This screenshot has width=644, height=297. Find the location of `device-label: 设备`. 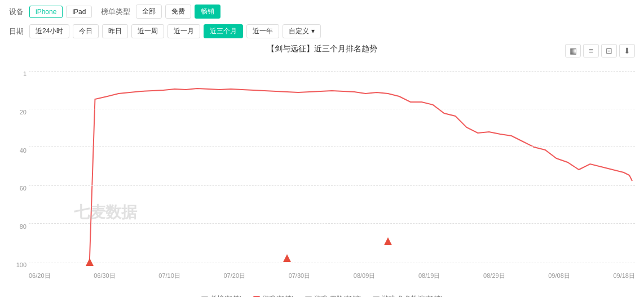

device-label: 设备 is located at coordinates (16, 12).